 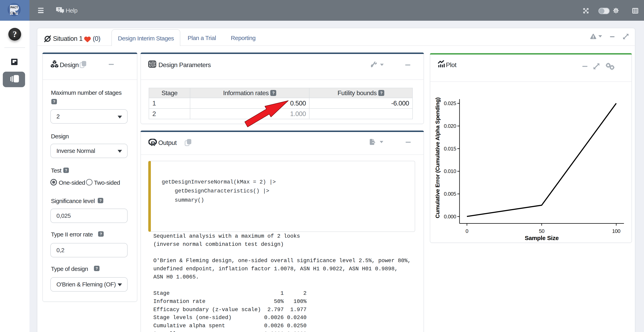 I want to click on svg-text: 0.005, so click(x=450, y=194).